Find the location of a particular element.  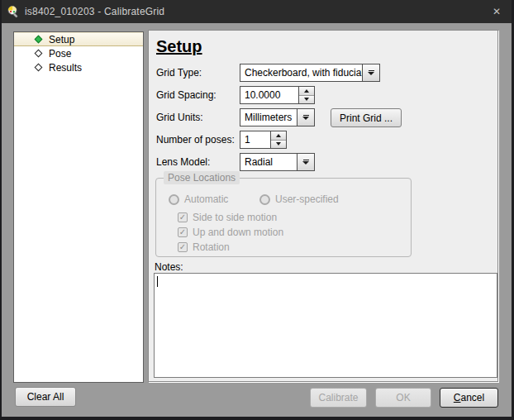

side-to-side-checkbox: ✓ Side to side motion is located at coordinates (227, 217).